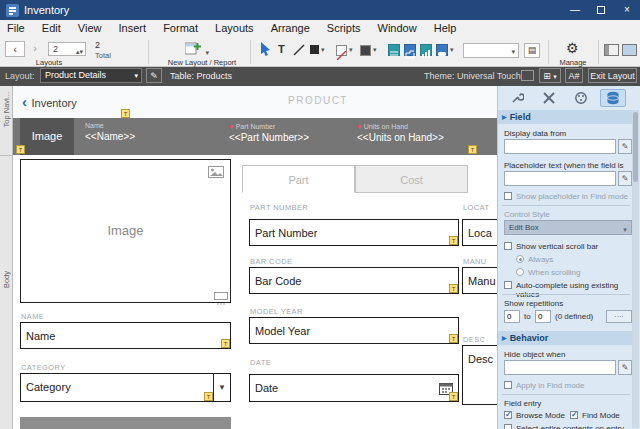  I want to click on browse-mode-checkbox, so click(508, 415).